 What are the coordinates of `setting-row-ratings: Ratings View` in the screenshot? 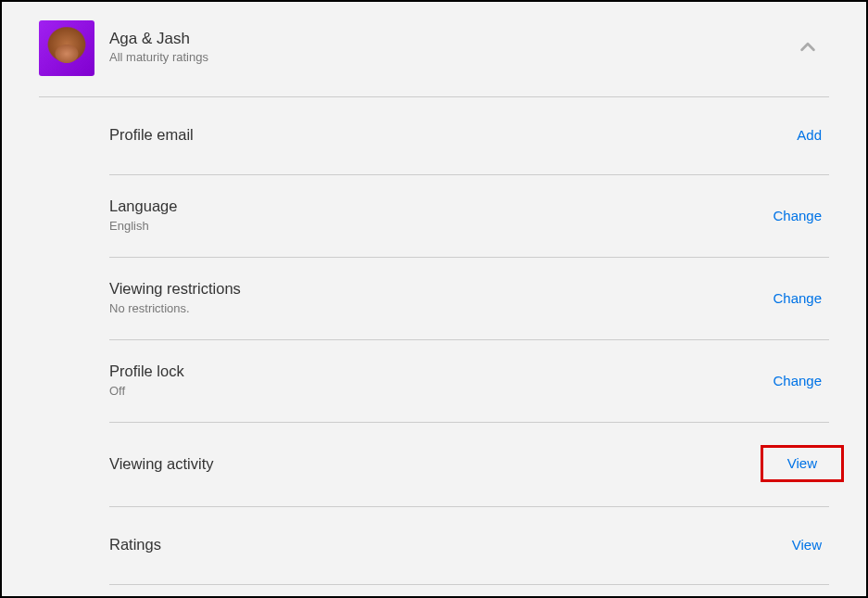 It's located at (469, 546).